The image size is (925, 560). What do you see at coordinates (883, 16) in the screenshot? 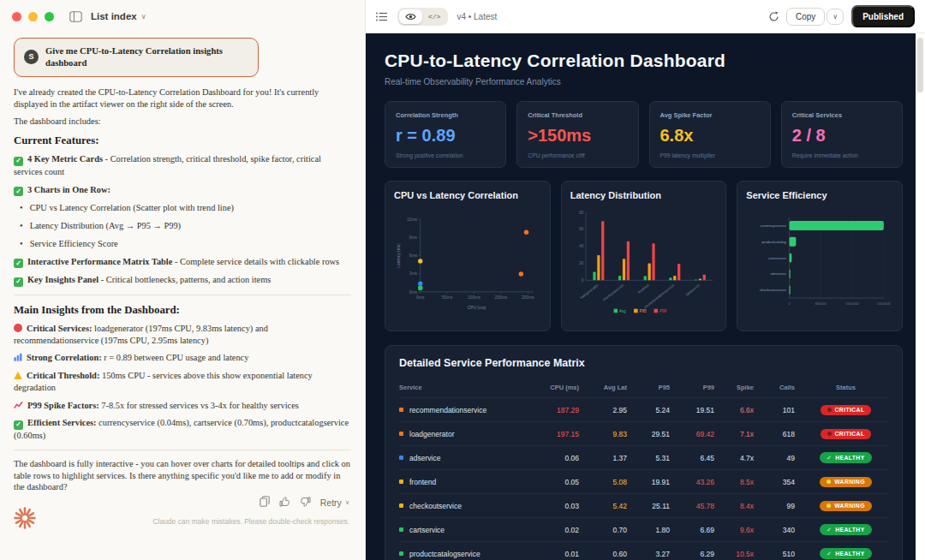
I see `published-button: Published` at bounding box center [883, 16].